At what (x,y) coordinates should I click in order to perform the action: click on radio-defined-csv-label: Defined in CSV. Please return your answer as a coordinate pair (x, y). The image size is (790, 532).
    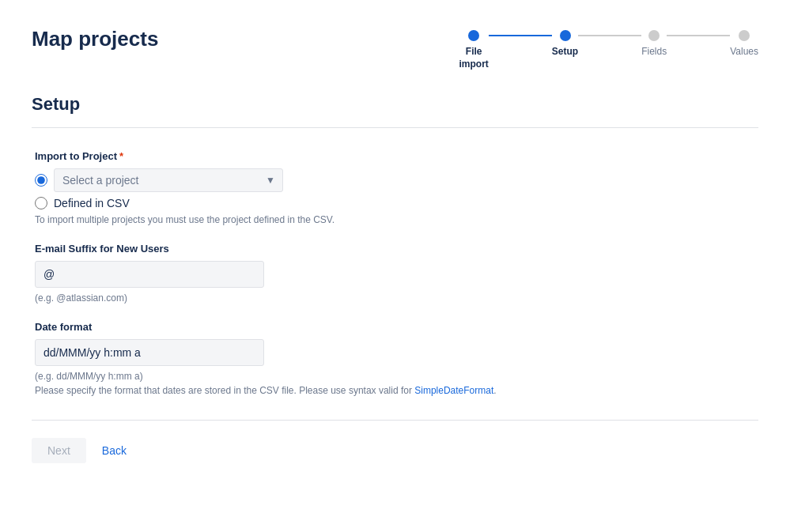
    Looking at the image, I should click on (92, 203).